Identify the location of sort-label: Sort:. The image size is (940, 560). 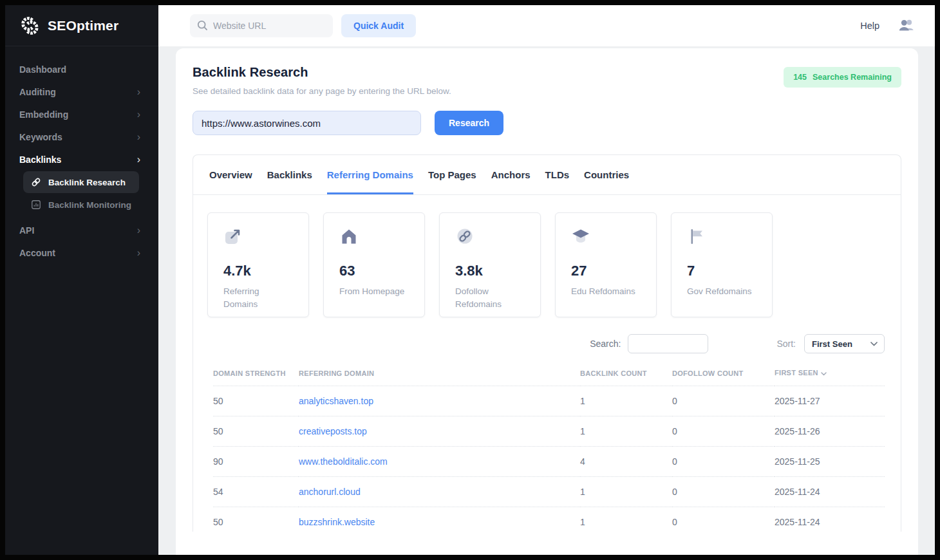
(786, 344).